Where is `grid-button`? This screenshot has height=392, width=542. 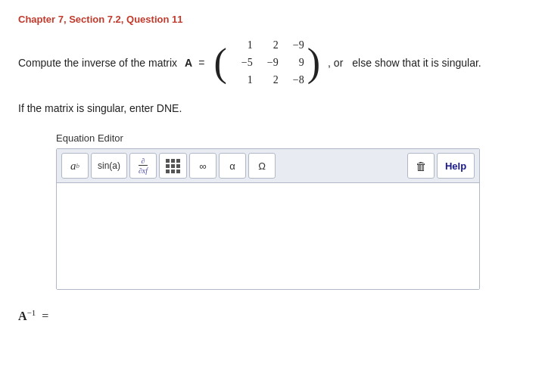
grid-button is located at coordinates (173, 166).